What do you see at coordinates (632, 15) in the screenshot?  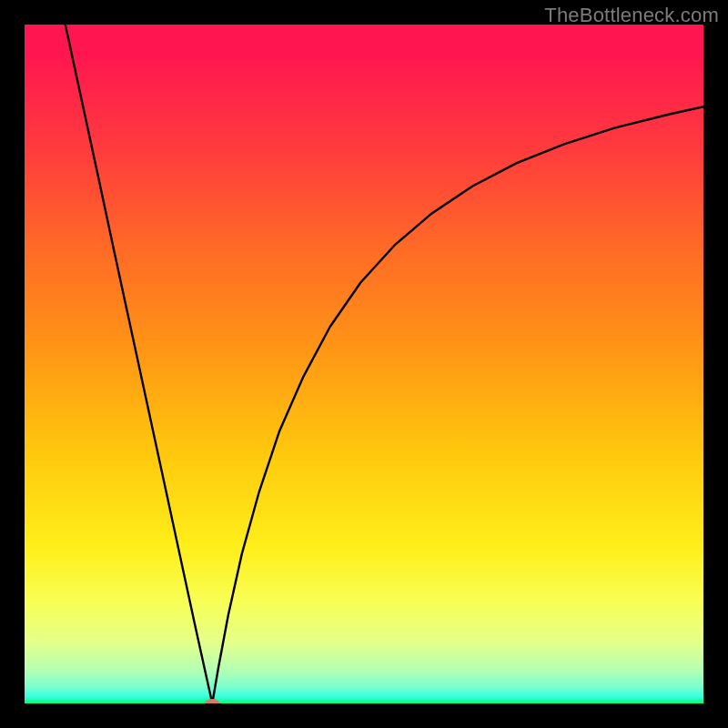 I see `watermark-text: TheBottleneck.com` at bounding box center [632, 15].